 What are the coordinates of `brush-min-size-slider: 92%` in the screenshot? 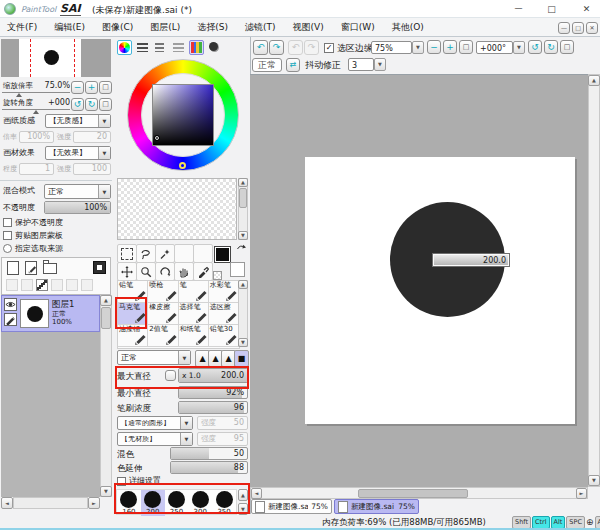 It's located at (213, 392).